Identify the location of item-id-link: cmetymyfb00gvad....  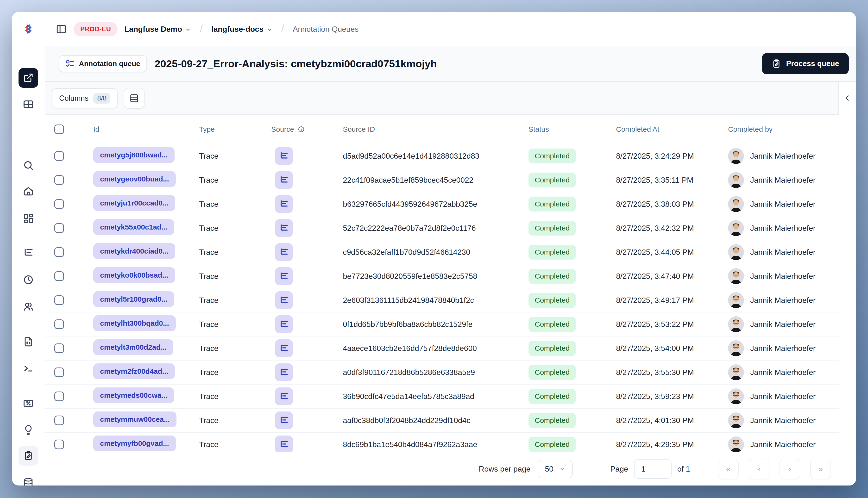
(135, 443).